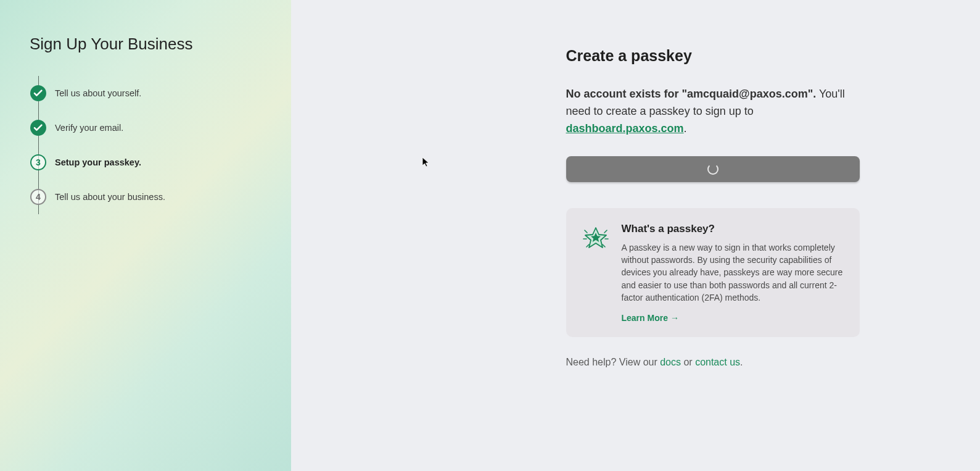 The width and height of the screenshot is (980, 471). What do you see at coordinates (713, 112) in the screenshot?
I see `intro-text: No account exists for "amcquaid@paxos.co…` at bounding box center [713, 112].